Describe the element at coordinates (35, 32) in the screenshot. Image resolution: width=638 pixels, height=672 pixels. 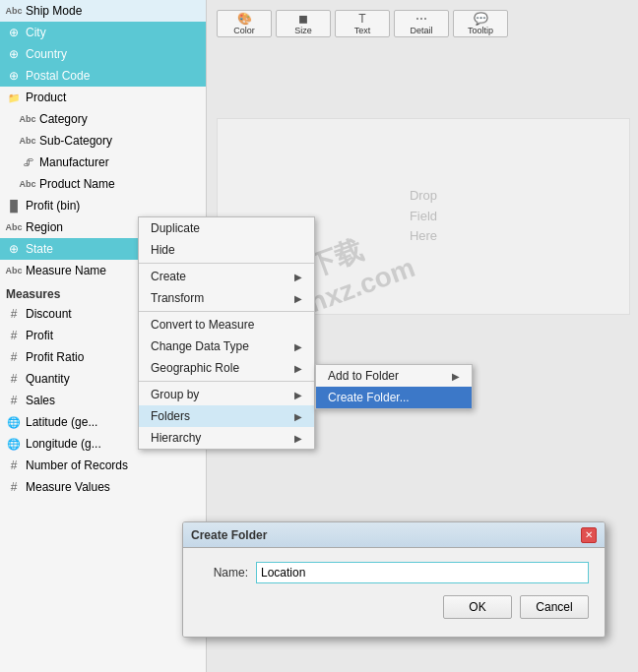
I see `sidebar-label: City` at that location.